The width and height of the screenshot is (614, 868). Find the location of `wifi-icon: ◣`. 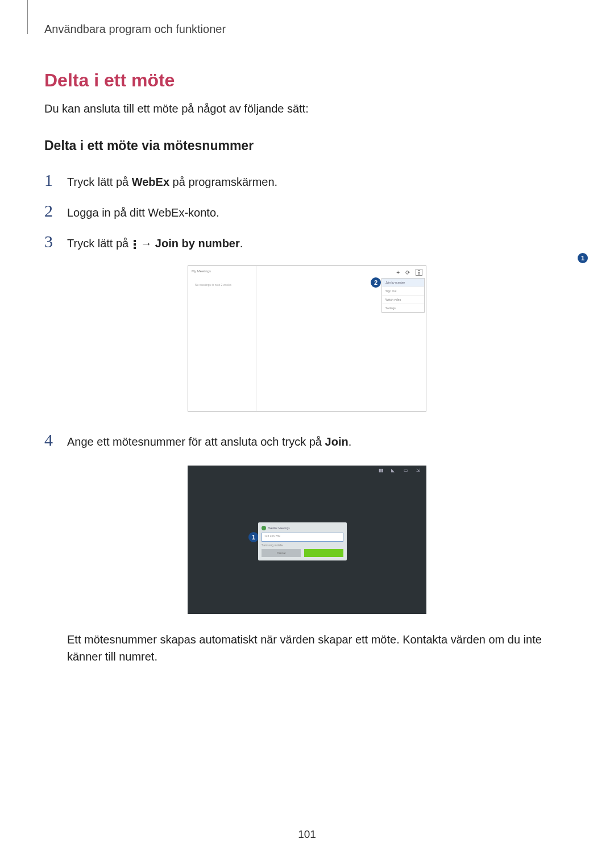

wifi-icon: ◣ is located at coordinates (395, 470).